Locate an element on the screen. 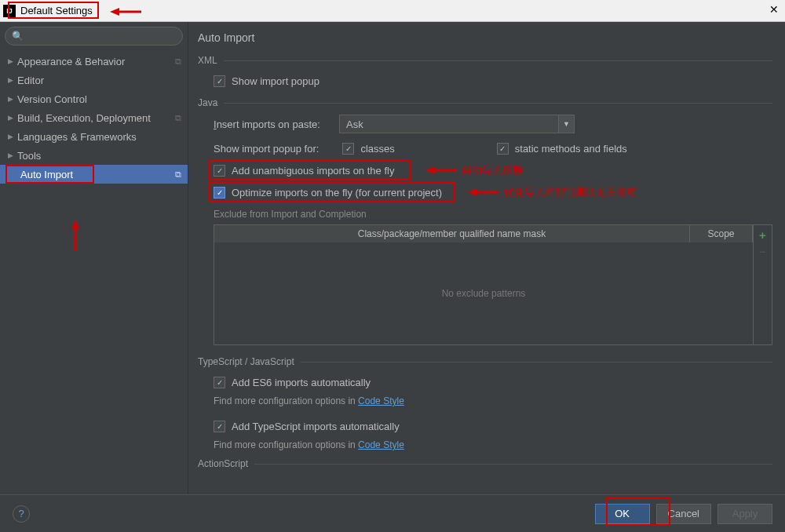  search-box: 🔍 is located at coordinates (94, 36).